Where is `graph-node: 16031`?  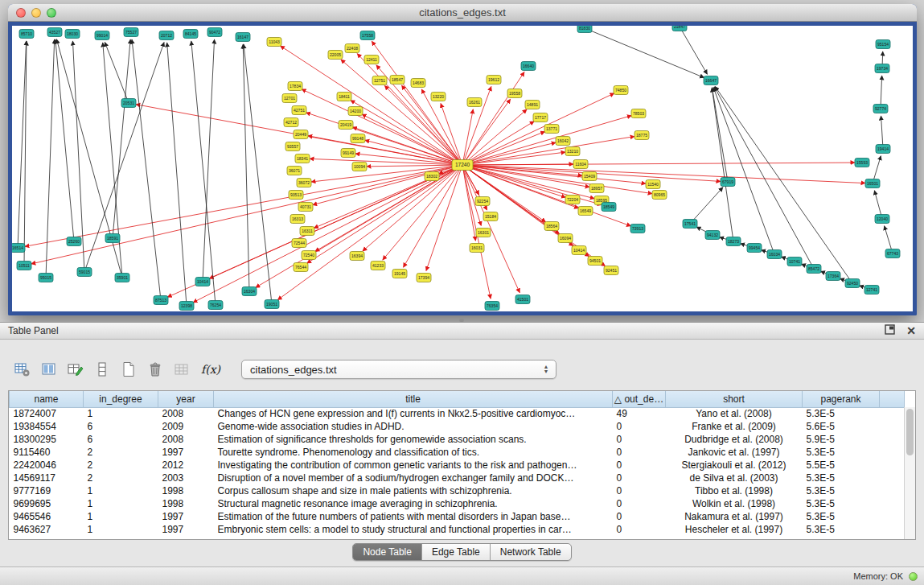 graph-node: 16031 is located at coordinates (477, 248).